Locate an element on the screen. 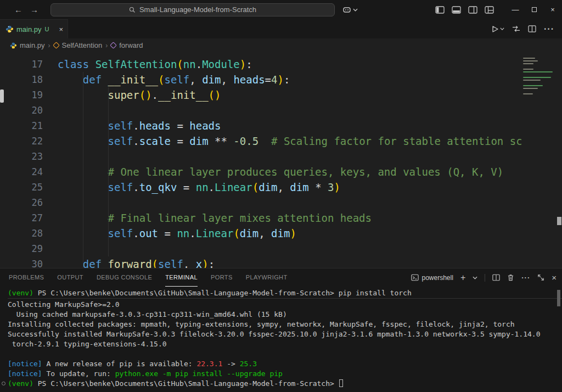 This screenshot has width=562, height=392. code-token: Linear is located at coordinates (234, 187).